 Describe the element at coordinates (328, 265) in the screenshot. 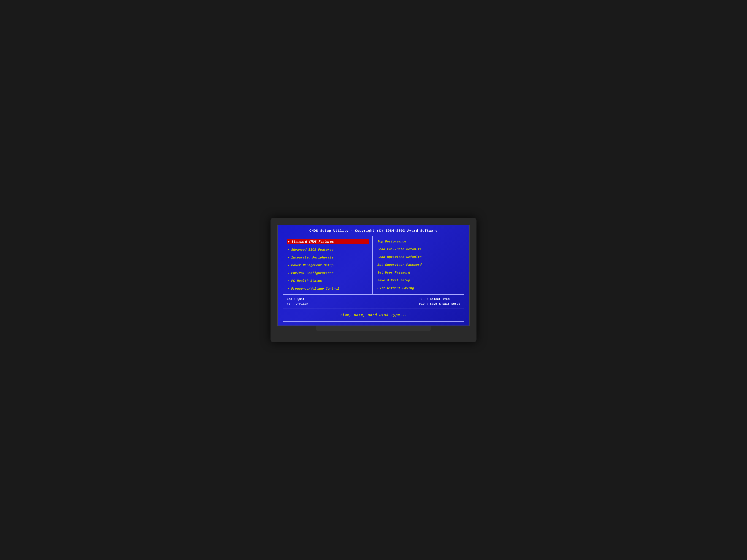

I see `left-column: ▶Standard CMOS Features▶Advanced BIOS Fe…` at that location.